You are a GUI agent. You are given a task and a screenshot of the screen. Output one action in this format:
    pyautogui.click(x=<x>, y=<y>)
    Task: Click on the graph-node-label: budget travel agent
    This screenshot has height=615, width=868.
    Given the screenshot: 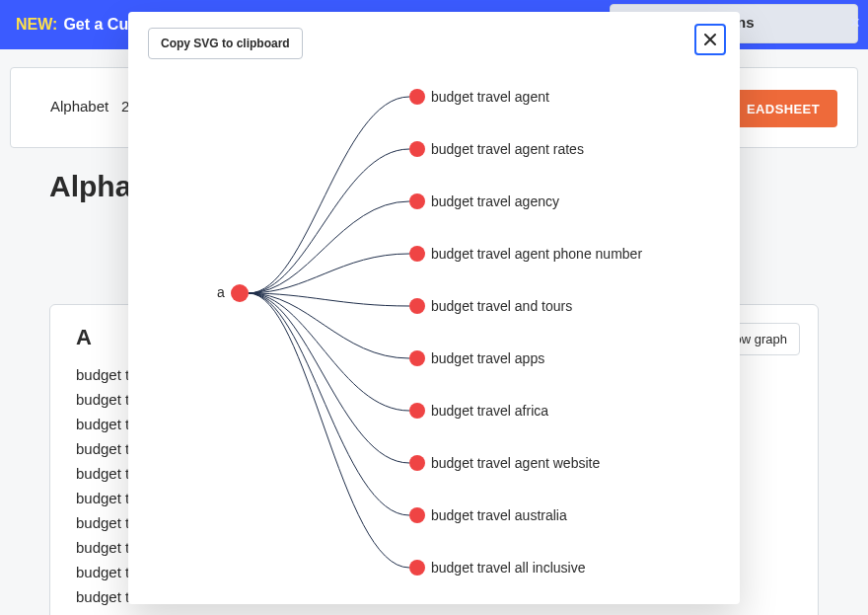 What is the action you would take?
    pyautogui.click(x=490, y=97)
    